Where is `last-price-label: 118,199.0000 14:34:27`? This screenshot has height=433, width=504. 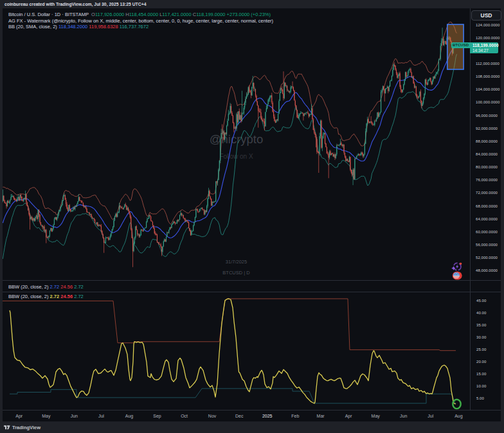
last-price-label: 118,199.0000 14:34:27 is located at coordinates (484, 48).